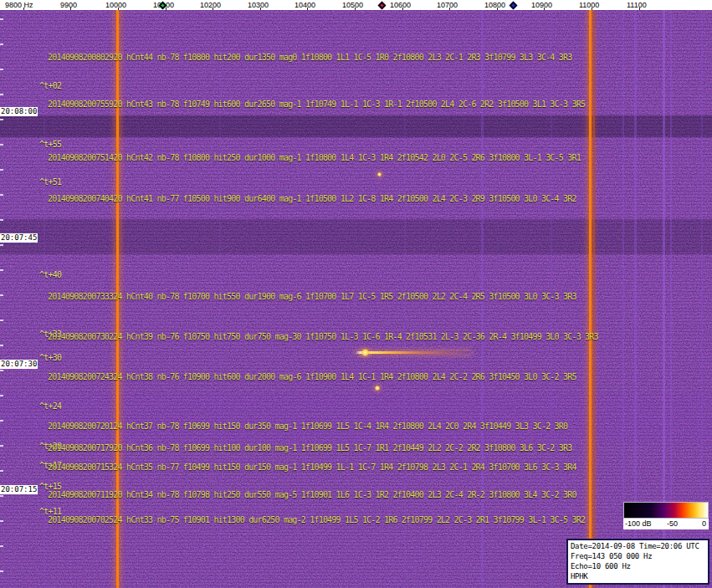 This screenshot has height=588, width=712. Describe the element at coordinates (50, 85) in the screenshot. I see `time-offset-marker: ^t+02` at that location.